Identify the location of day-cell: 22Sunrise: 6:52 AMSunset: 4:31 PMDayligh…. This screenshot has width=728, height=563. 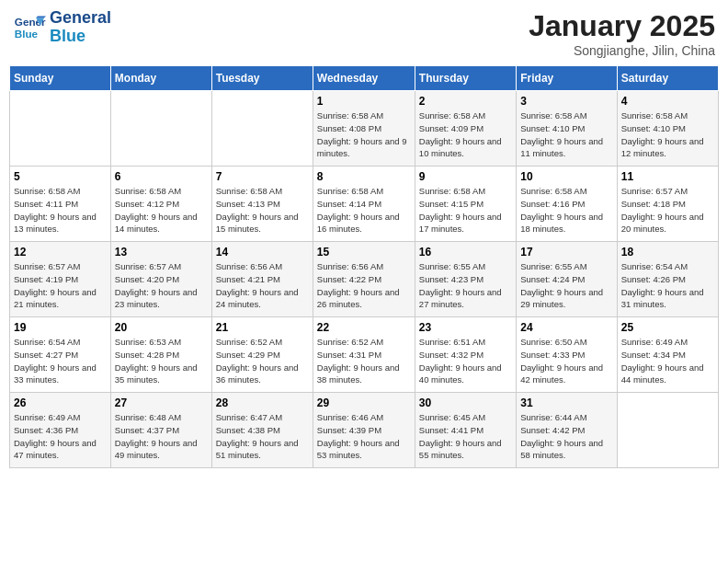
(364, 355).